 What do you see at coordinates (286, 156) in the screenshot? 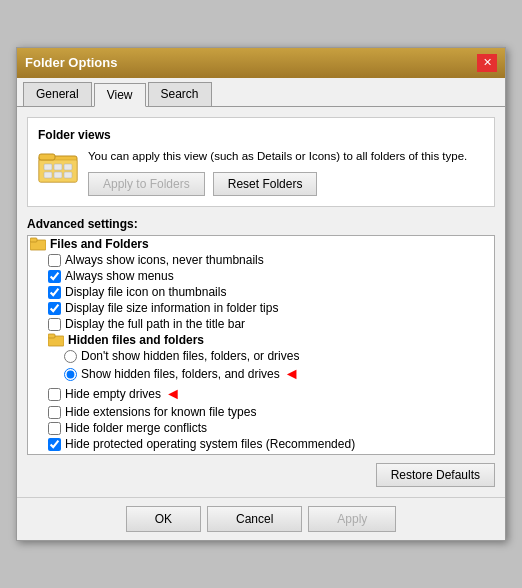
I see `folder-views-description: You can apply this view (such as Details…` at bounding box center [286, 156].